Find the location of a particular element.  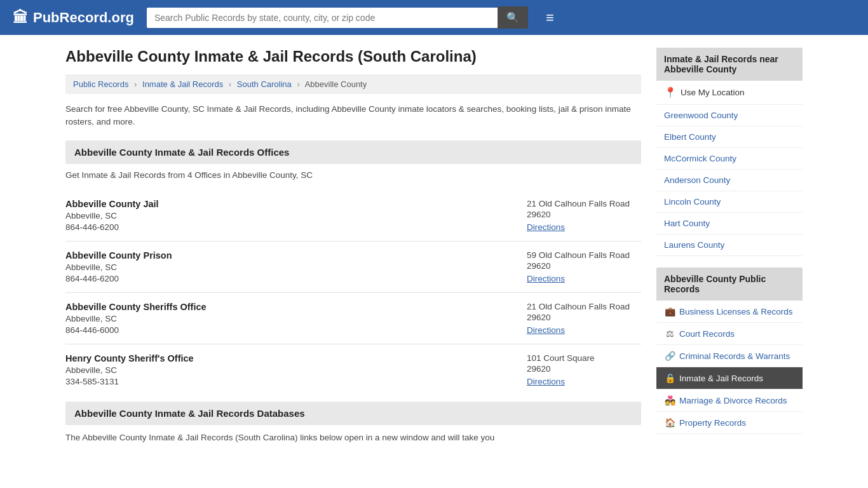

sidebar: Inmate & Jail Records near Abbeville Cou… is located at coordinates (729, 247).